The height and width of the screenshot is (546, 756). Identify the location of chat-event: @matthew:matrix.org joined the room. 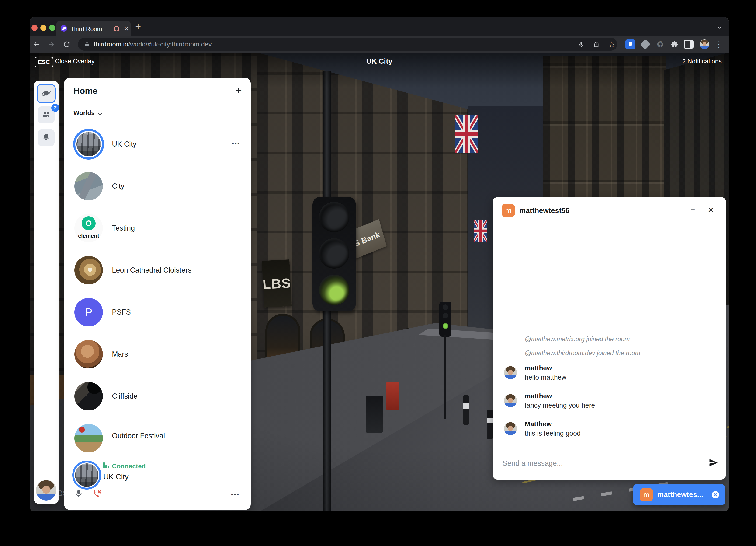
(620, 339).